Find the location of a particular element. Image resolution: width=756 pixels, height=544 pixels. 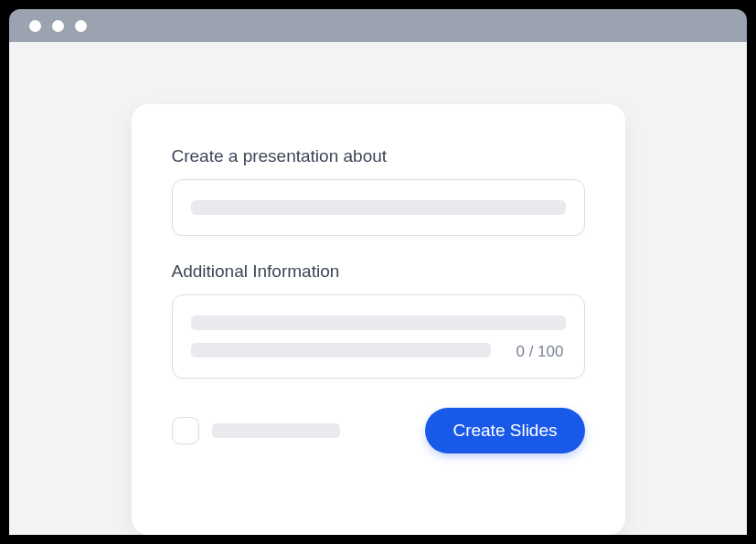

close-icon is located at coordinates (35, 26).